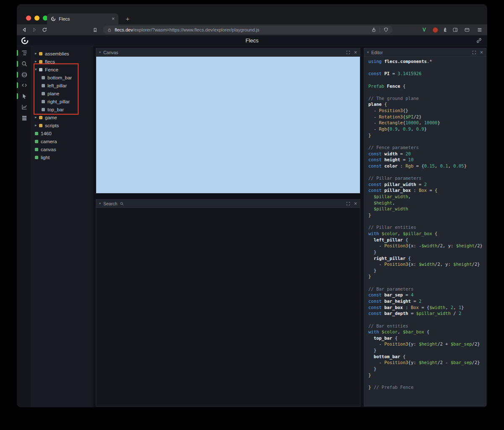 Image resolution: width=504 pixels, height=430 pixels. I want to click on tab-close-icon: ×, so click(113, 19).